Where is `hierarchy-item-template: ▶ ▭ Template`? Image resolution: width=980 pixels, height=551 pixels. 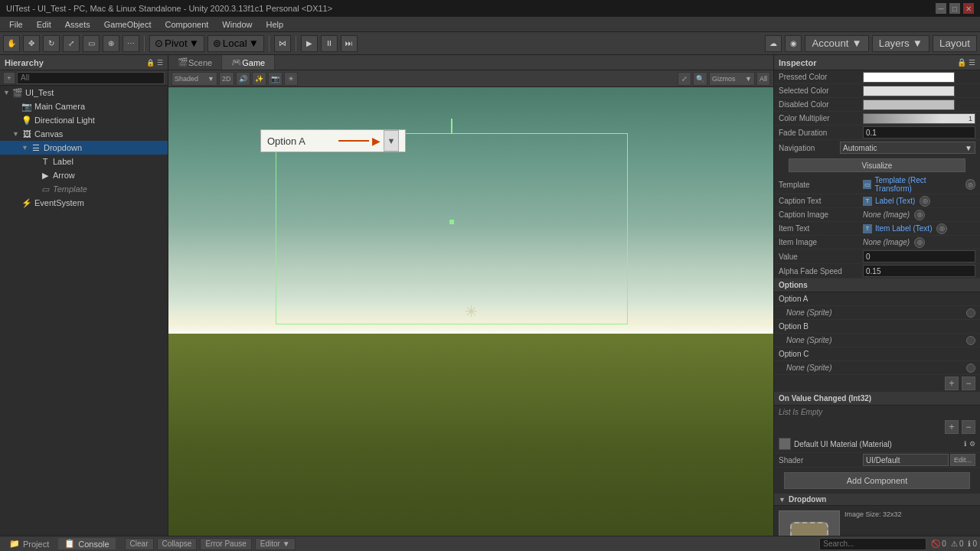
hierarchy-item-template: ▶ ▭ Template is located at coordinates (84, 189).